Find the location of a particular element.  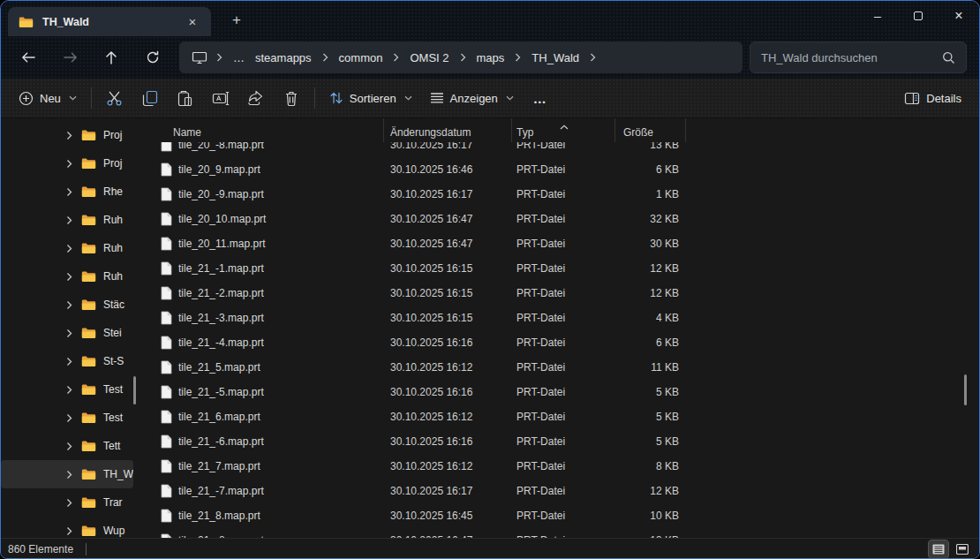

new-tab-button: + is located at coordinates (237, 20).